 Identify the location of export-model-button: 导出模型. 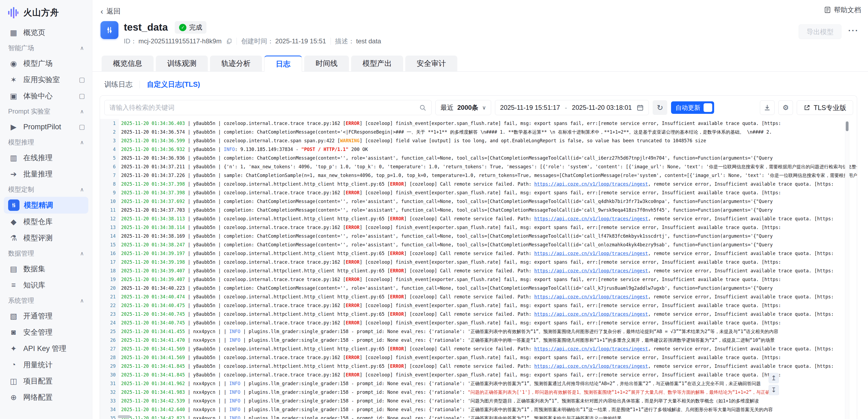
(820, 32).